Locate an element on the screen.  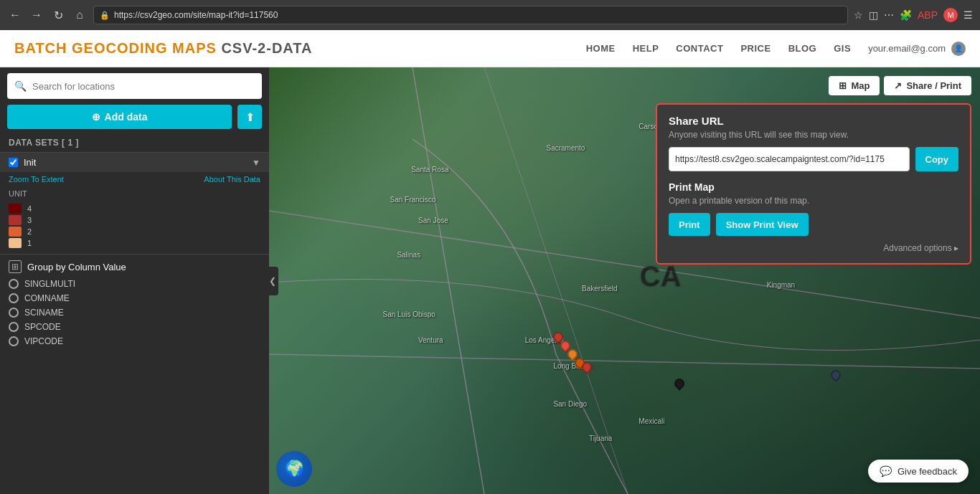
advanced-options-link: Advanced options ▸ is located at coordinates (814, 248).